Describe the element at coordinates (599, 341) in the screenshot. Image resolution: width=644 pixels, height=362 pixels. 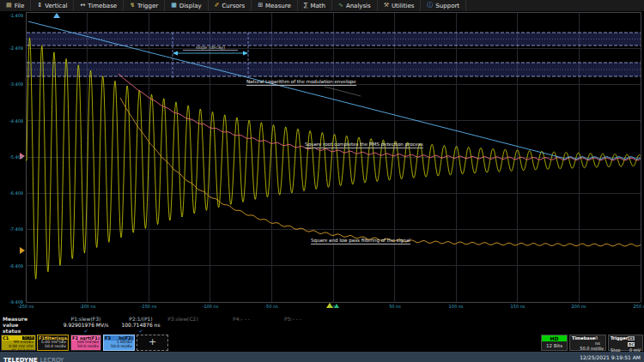
I see `timebase-offset: 0 ns` at that location.